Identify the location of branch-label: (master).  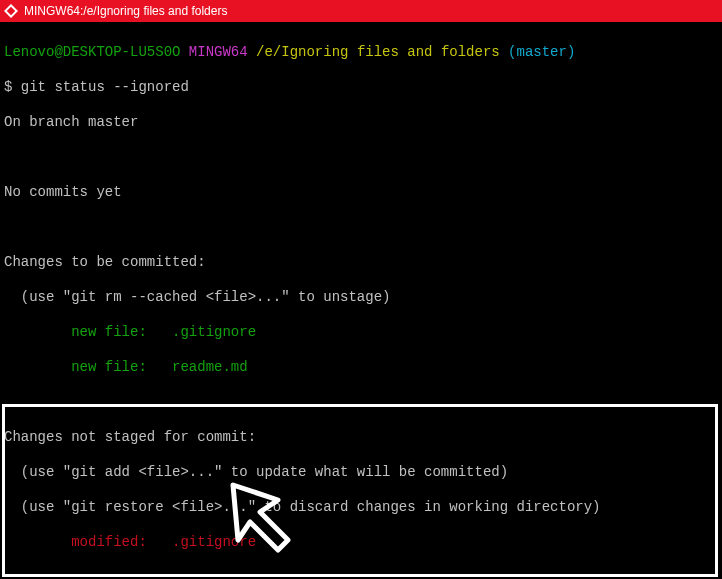
(542, 52).